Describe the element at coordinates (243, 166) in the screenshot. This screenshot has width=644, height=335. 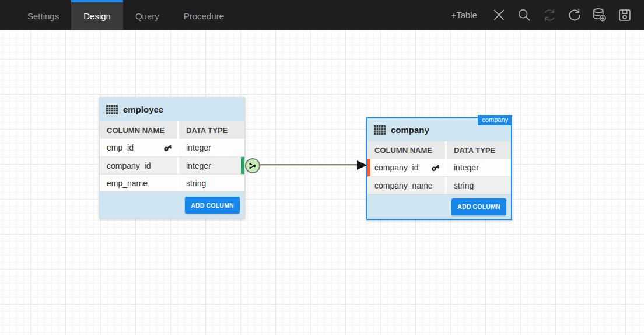
I see `relation-source-handle` at that location.